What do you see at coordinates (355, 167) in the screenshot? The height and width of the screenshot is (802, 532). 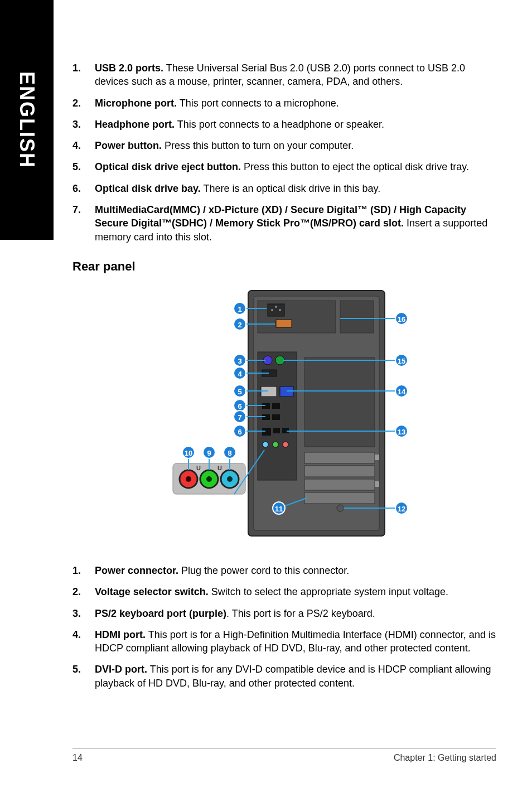 I see `list-description: Press this button to eject the optical d…` at bounding box center [355, 167].